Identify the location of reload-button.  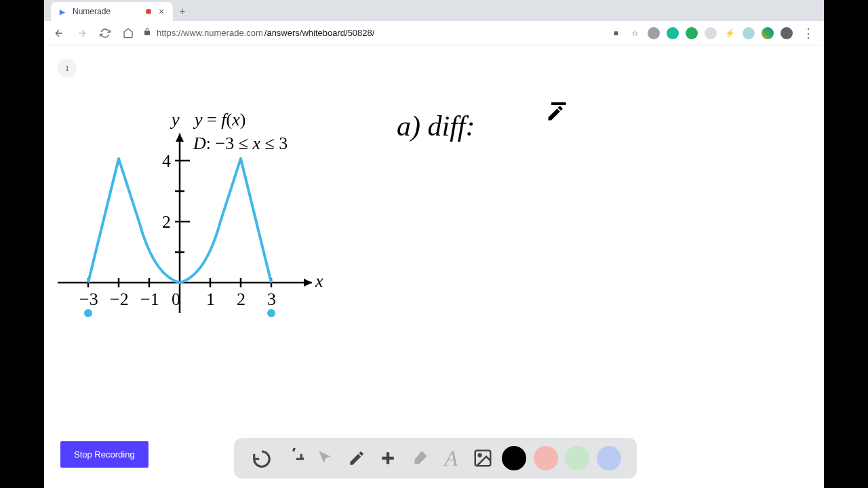
(105, 33).